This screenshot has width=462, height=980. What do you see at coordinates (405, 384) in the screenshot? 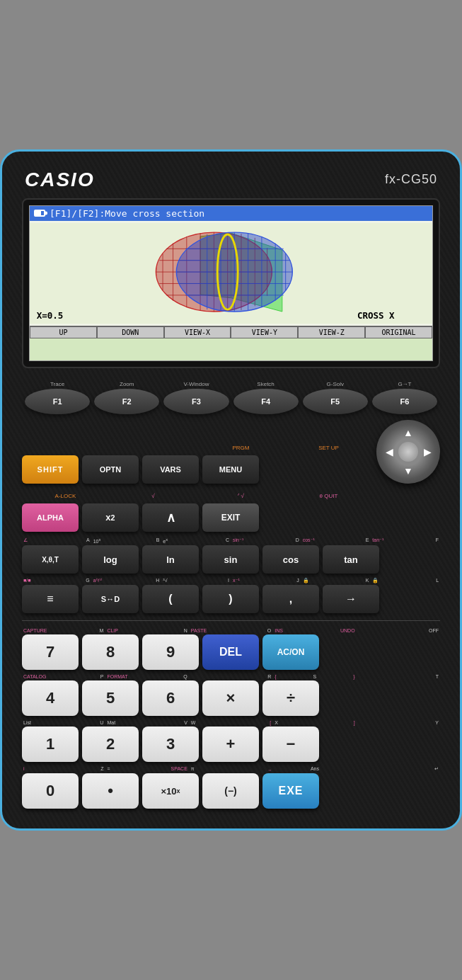
I see `f6-sublabel: G→T` at bounding box center [405, 384].